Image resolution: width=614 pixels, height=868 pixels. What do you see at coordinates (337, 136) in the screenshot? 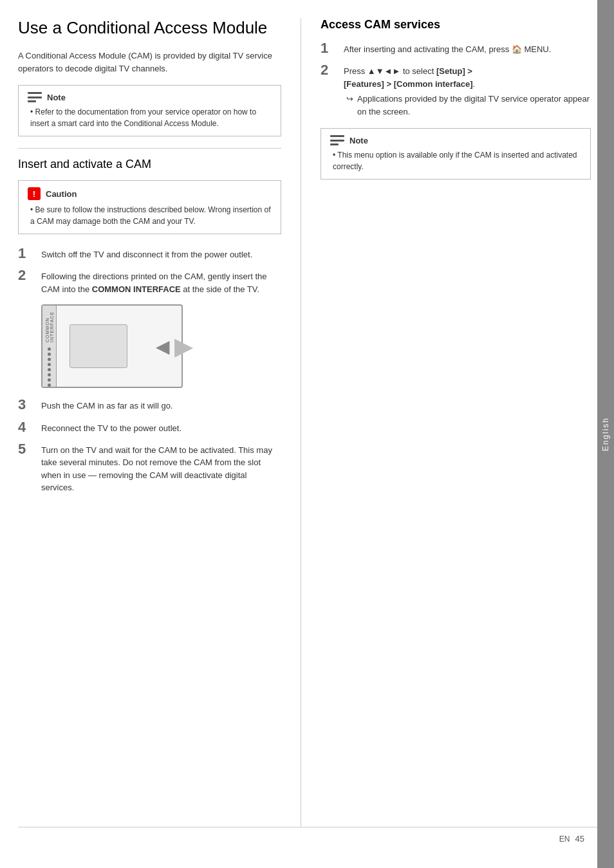
I see `note-icon-line-2a` at bounding box center [337, 136].